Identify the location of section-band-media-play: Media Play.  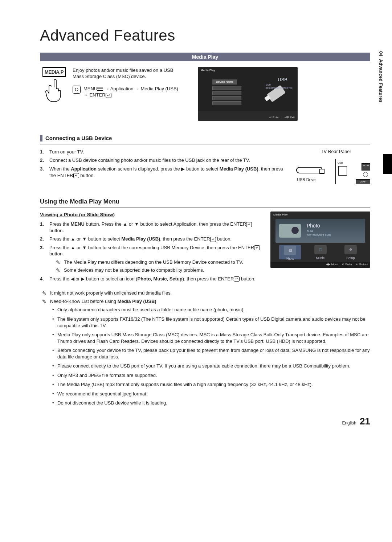
(205, 57).